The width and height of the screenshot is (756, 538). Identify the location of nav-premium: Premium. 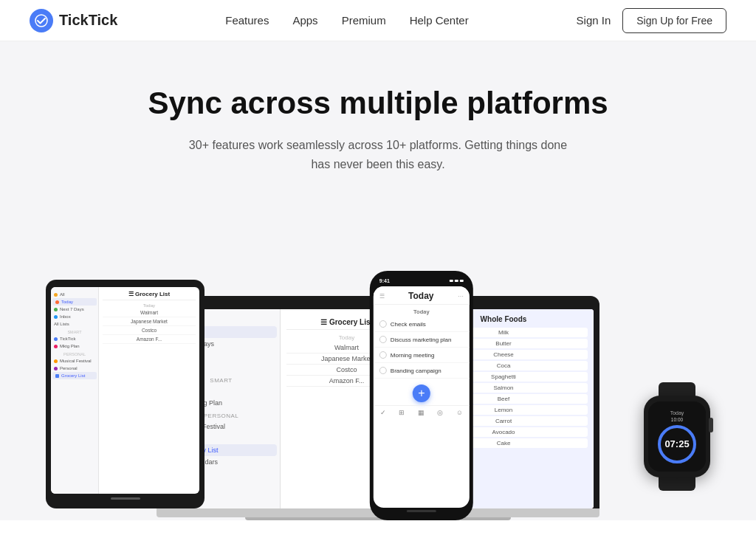
(364, 21).